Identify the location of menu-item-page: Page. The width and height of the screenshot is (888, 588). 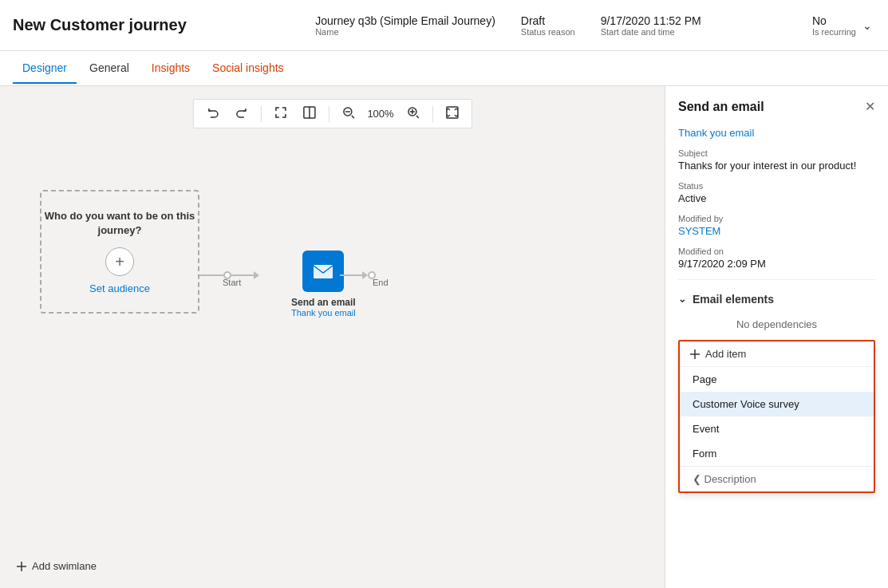
(777, 380).